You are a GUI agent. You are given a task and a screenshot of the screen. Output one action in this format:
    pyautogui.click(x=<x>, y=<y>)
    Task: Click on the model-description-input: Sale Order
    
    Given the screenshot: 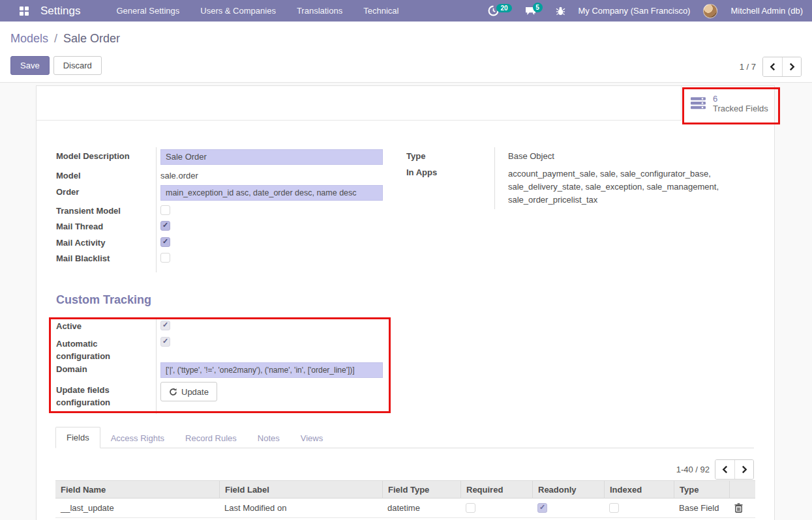 What is the action you would take?
    pyautogui.click(x=271, y=157)
    